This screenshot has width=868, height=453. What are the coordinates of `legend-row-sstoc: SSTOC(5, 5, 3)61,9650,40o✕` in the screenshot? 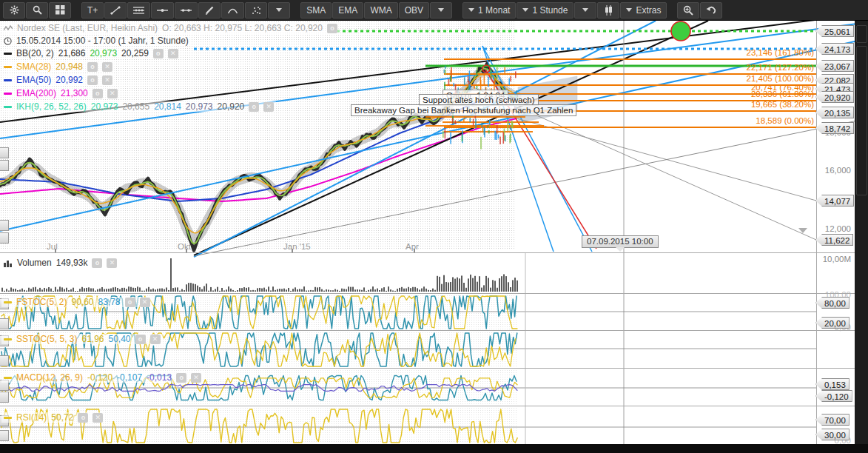 It's located at (82, 339).